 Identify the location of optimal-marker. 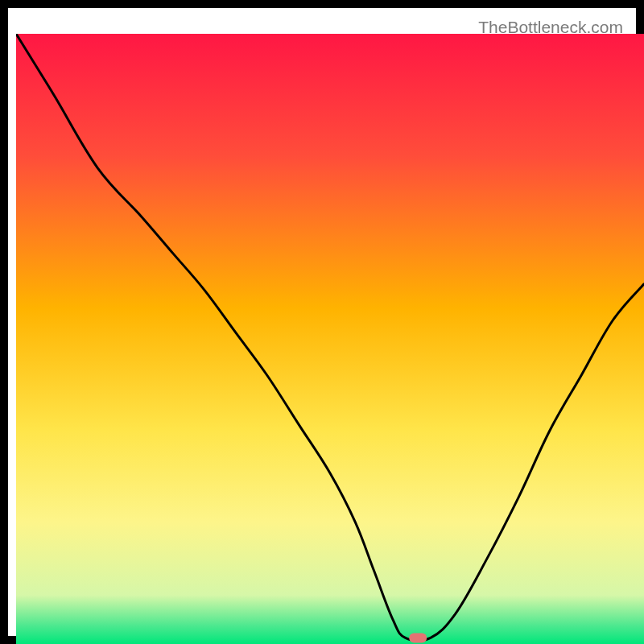
(418, 638).